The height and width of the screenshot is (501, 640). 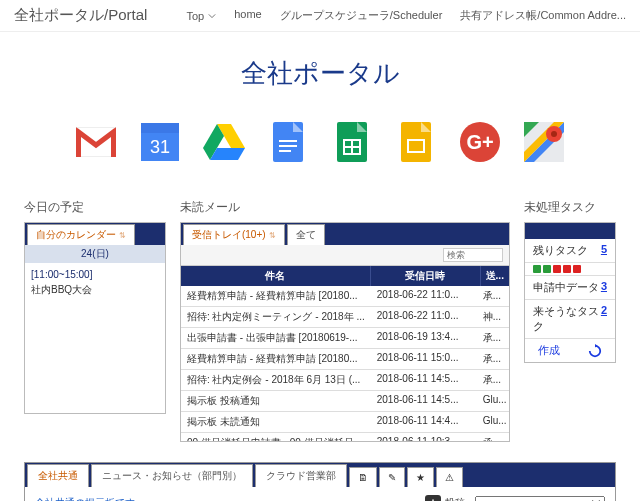 What do you see at coordinates (95, 318) in the screenshot?
I see `schedule-panel: 自分のカレンダー⇅ 24(日) [11:00~15:00] 社内BBQ大会` at bounding box center [95, 318].